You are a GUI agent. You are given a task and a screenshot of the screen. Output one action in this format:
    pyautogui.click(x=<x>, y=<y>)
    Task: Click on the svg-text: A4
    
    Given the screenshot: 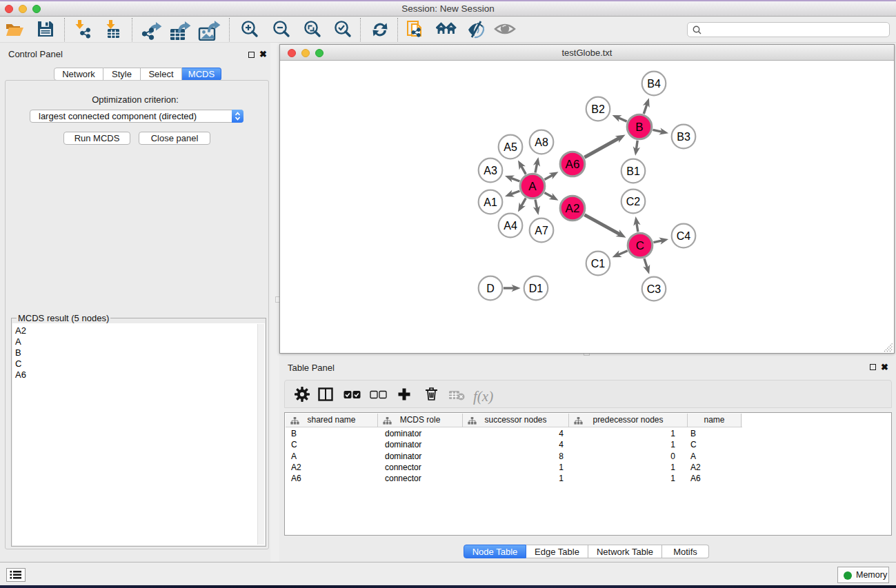 What is the action you would take?
    pyautogui.click(x=510, y=226)
    